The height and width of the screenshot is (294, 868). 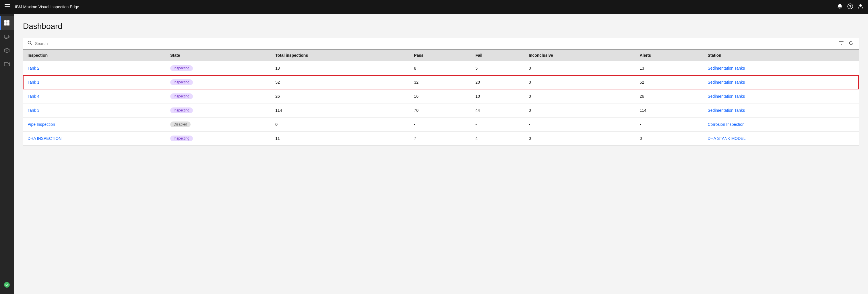 What do you see at coordinates (781, 124) in the screenshot?
I see `cell-station: Corrosion Inspection` at bounding box center [781, 124].